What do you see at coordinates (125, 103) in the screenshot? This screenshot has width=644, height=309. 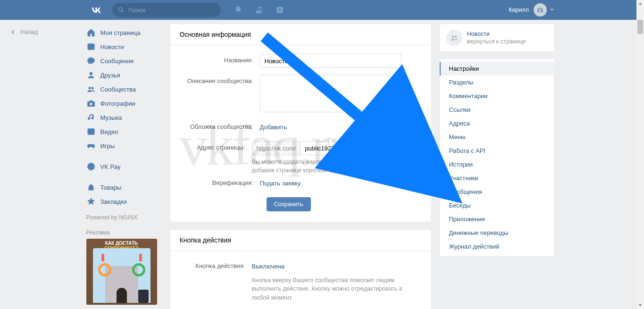 I see `nav-photos: Фотографии` at bounding box center [125, 103].